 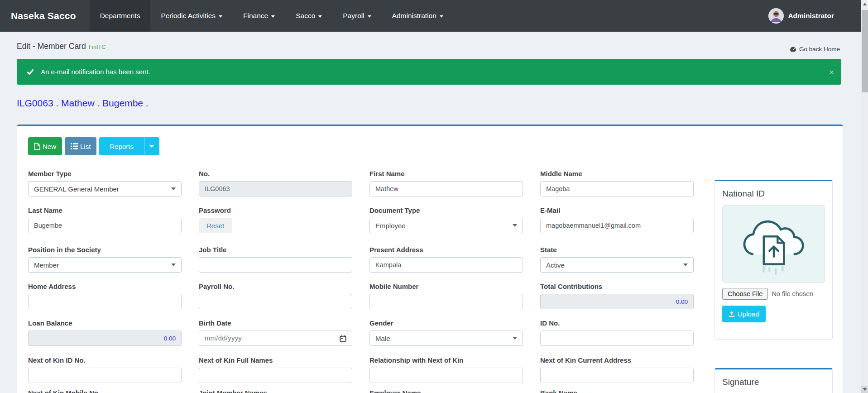 What do you see at coordinates (617, 210) in the screenshot?
I see `field-e-mail: E-Mailmagobaemmanuel1@gmail.com` at bounding box center [617, 210].